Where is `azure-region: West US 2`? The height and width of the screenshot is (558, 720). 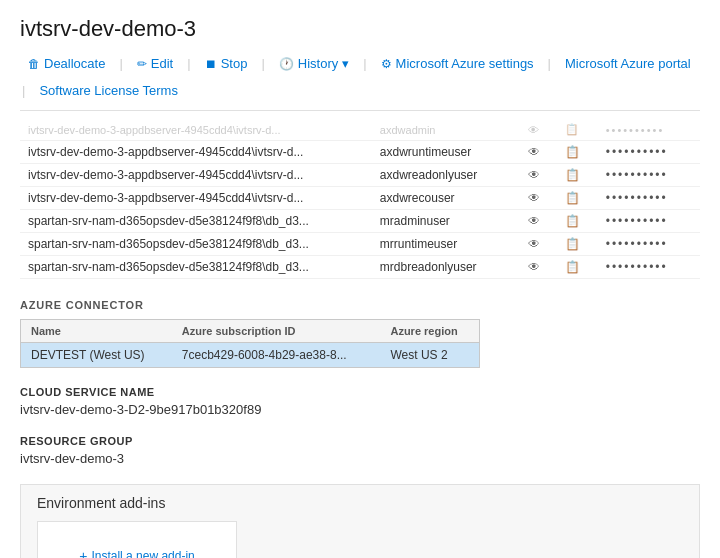
azure-region: West US 2 is located at coordinates (430, 356).